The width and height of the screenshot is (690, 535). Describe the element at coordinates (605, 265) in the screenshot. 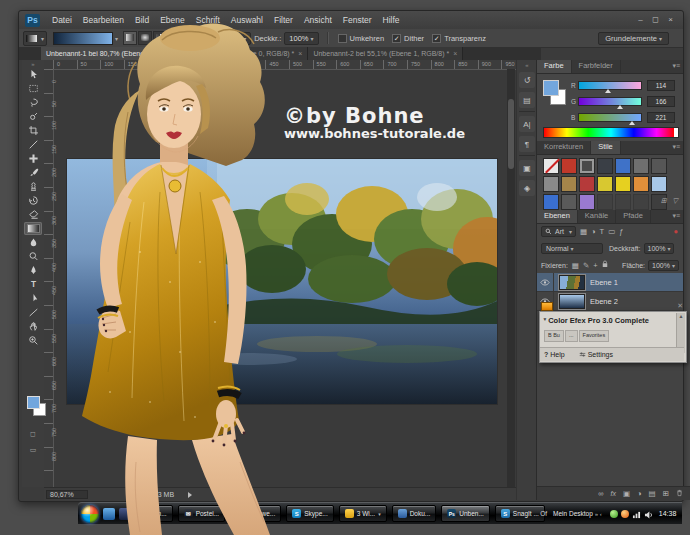

I see `lock-all-icon` at that location.